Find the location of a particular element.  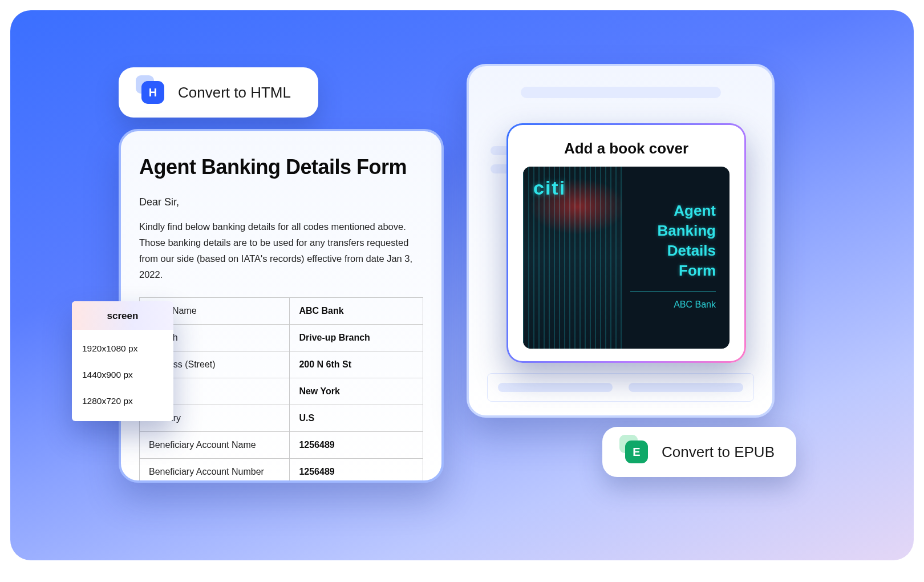

table-row: CountryU.S is located at coordinates (282, 419).